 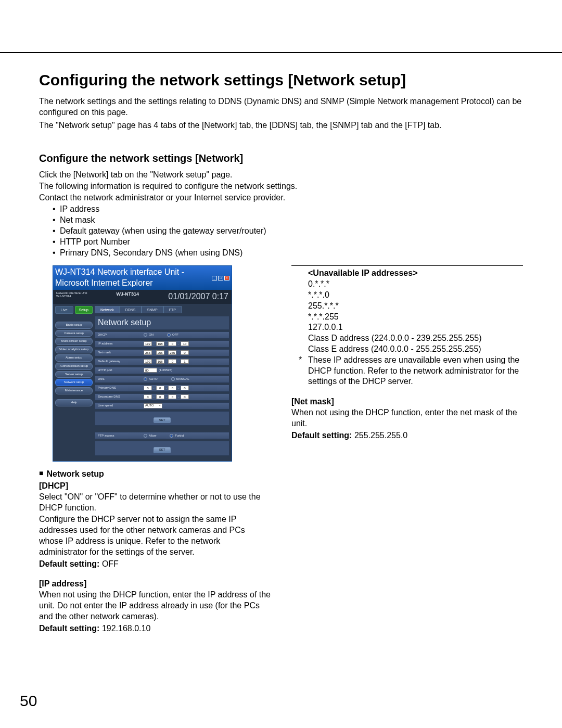 I want to click on note-text: These IP addresses are unavailable even …, so click(x=415, y=371).